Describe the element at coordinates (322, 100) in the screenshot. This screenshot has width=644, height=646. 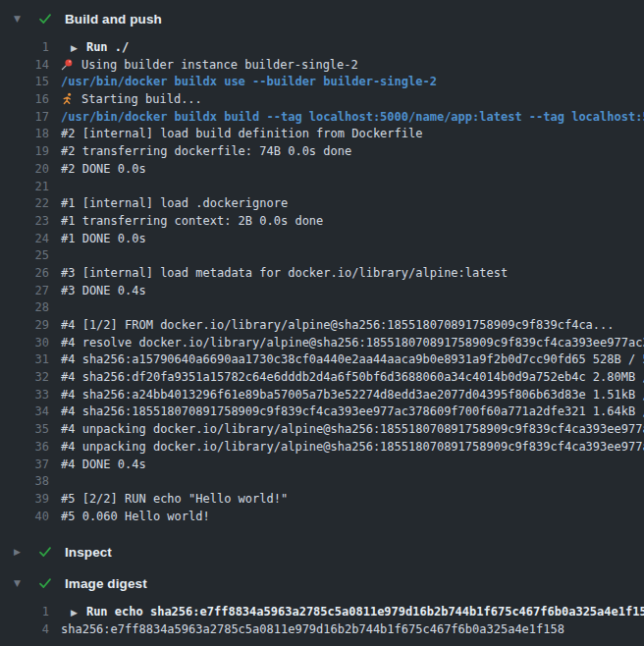
I see `log-line: 16 Starting build...` at that location.